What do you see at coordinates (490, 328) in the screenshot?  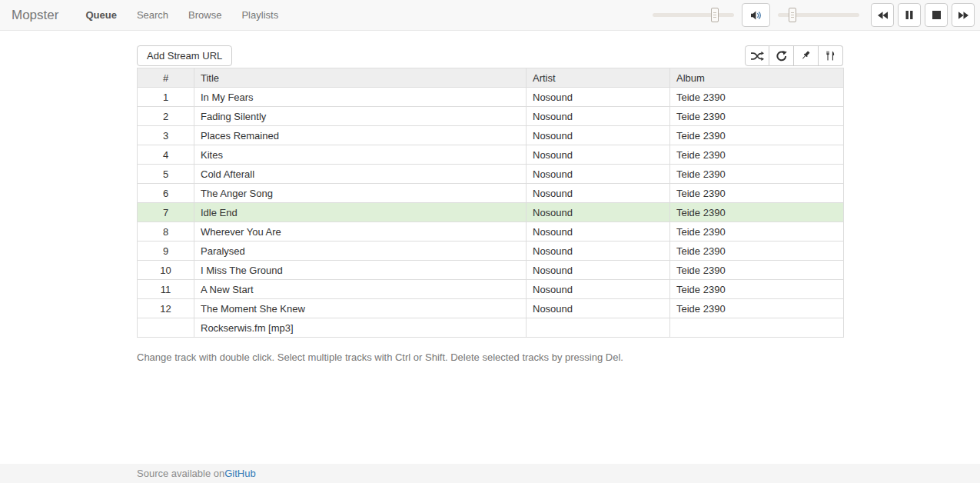 I see `table-row: Rockserwis.fm [mp3]` at bounding box center [490, 328].